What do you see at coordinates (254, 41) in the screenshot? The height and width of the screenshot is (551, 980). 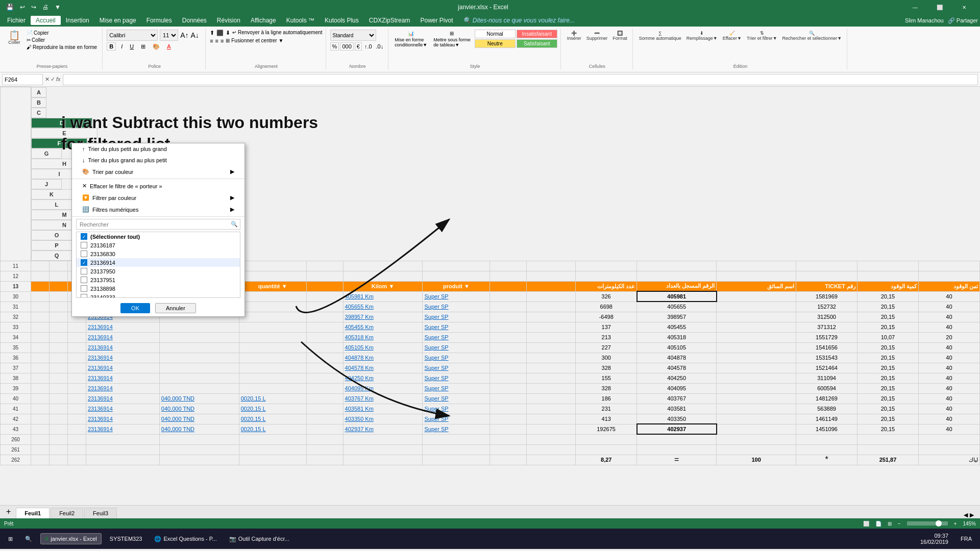 I see `merge-center-btn: ⊞ Fusionner et centrer ▼` at bounding box center [254, 41].